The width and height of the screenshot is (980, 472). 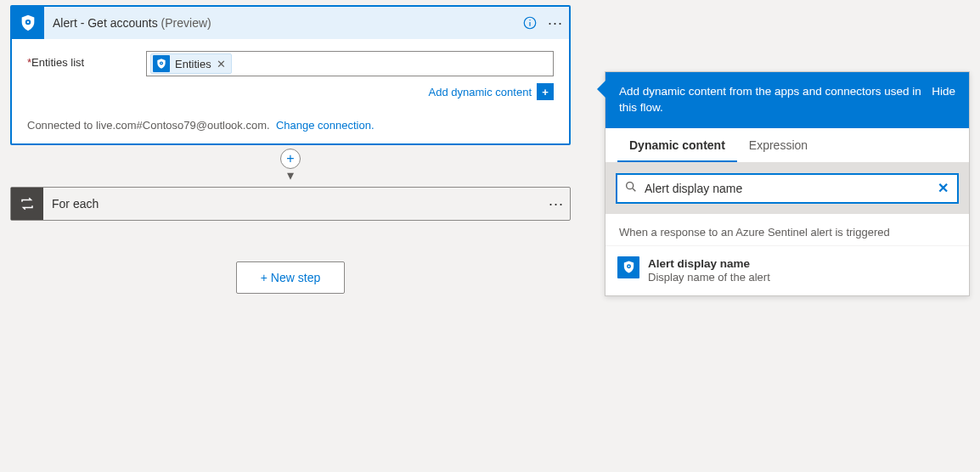 What do you see at coordinates (787, 271) in the screenshot?
I see `dc-result-item: Alert display name Display name of the a…` at bounding box center [787, 271].